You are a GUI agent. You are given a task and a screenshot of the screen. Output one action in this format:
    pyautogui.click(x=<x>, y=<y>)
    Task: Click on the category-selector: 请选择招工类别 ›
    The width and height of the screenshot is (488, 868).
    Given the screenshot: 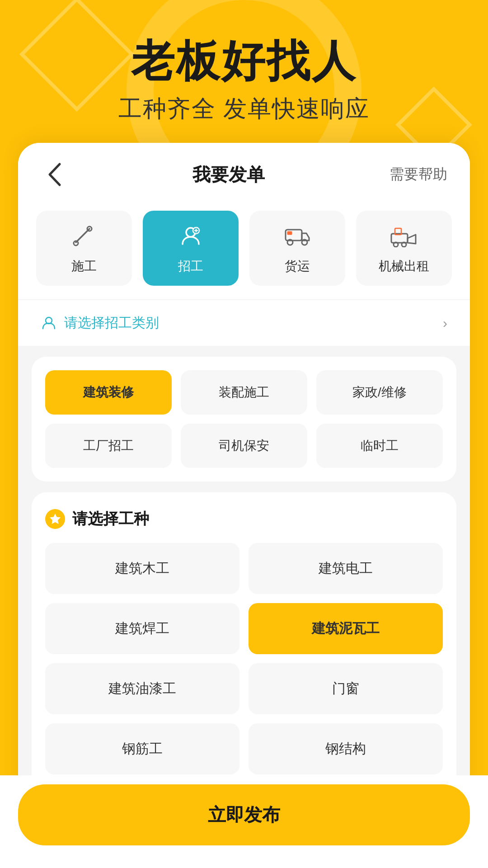 What is the action you would take?
    pyautogui.click(x=244, y=323)
    